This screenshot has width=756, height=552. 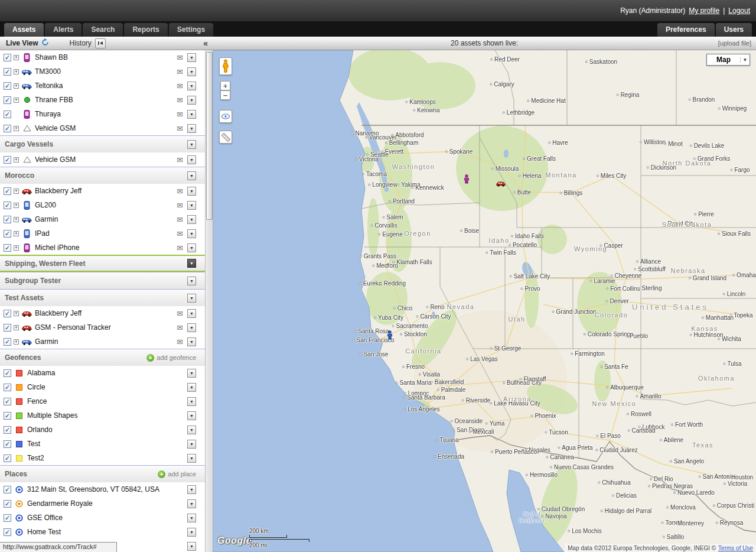 I want to click on asset-marker-person-purple, so click(x=467, y=180).